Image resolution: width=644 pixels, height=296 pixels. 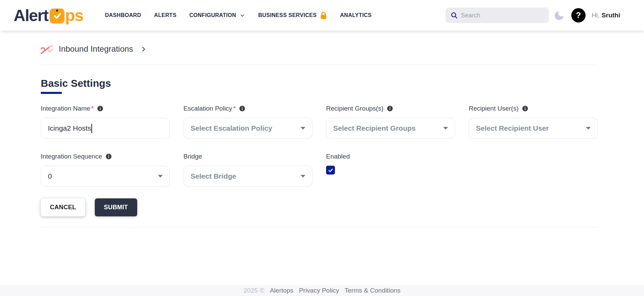 I want to click on search-input, so click(x=503, y=16).